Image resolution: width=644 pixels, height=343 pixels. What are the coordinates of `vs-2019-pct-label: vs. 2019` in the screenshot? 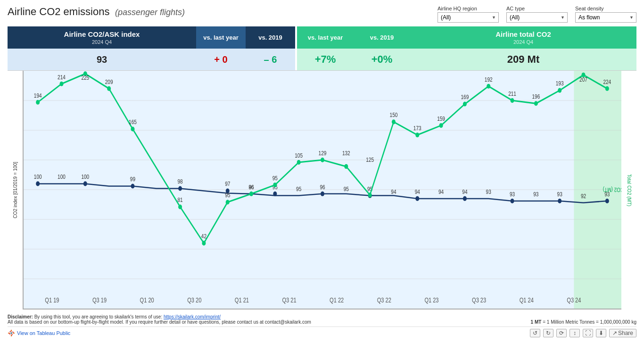 It's located at (382, 38).